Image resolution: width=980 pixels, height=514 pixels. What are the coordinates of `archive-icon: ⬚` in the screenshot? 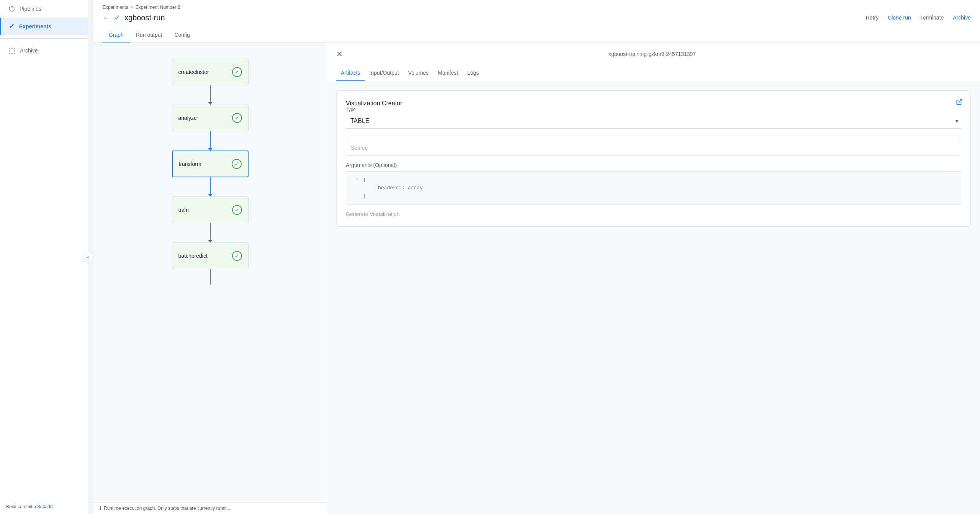 It's located at (12, 51).